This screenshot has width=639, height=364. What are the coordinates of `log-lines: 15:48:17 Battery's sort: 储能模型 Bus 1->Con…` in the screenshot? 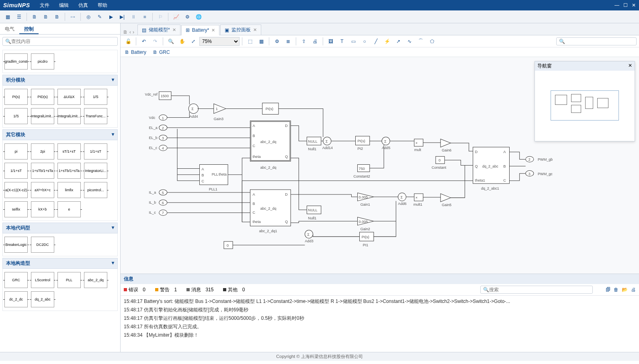 It's located at (380, 324).